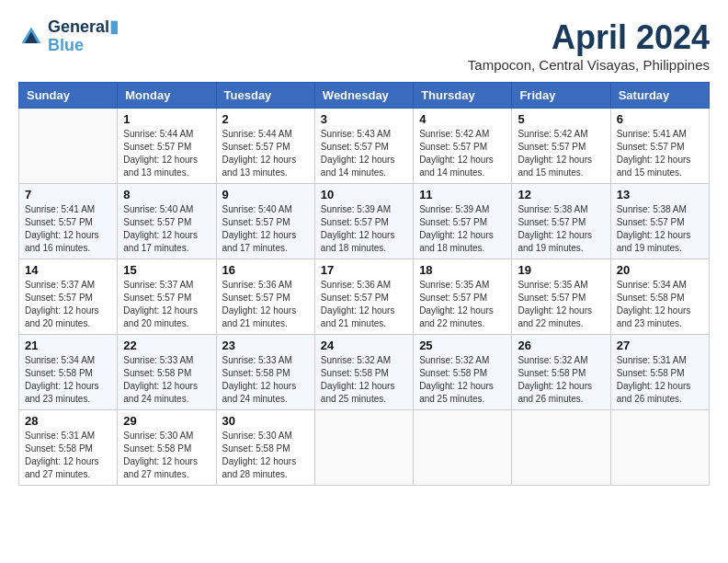 The width and height of the screenshot is (728, 563). I want to click on day-of-week-header: Tuesday, so click(265, 96).